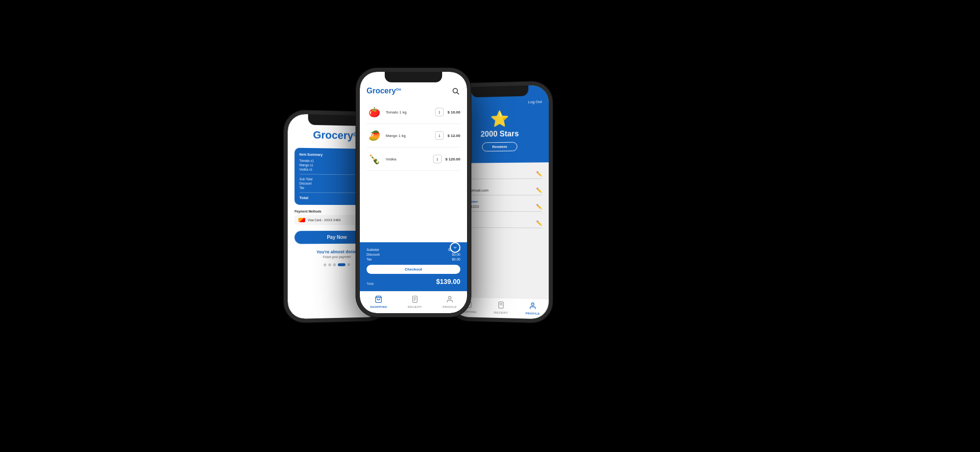 This screenshot has height=452, width=980. I want to click on cart-items-list: 🍅 Tomato 1 kg 1 $ 10.00 🥭 Mango 1 kg 1 $…, so click(413, 171).